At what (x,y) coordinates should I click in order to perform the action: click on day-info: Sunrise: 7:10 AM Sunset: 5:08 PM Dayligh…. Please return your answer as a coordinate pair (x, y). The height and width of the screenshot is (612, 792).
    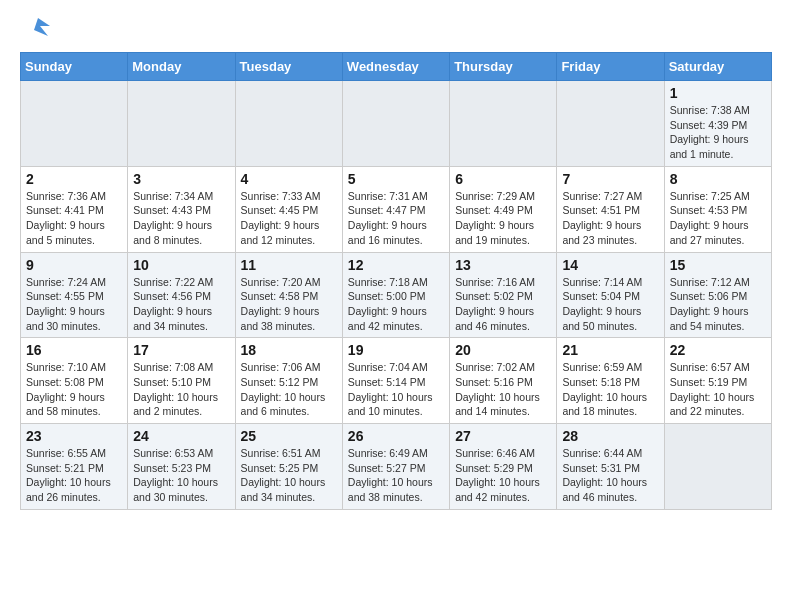
    Looking at the image, I should click on (74, 390).